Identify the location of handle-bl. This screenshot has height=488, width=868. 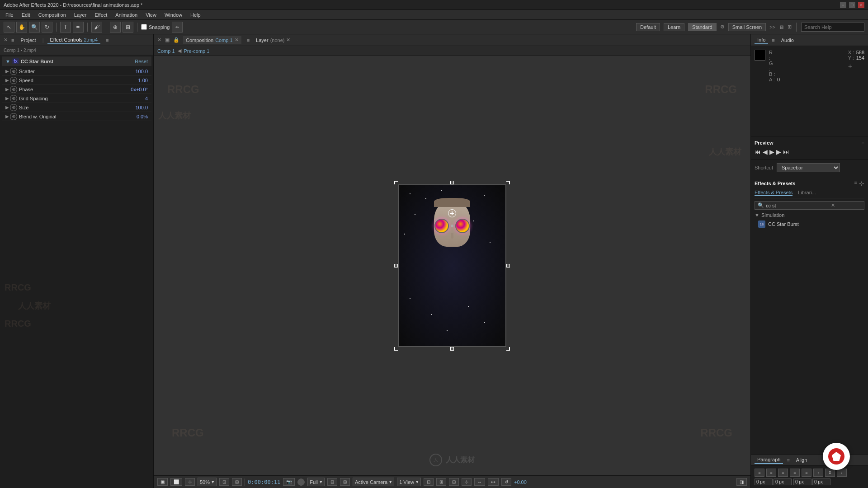
(396, 349).